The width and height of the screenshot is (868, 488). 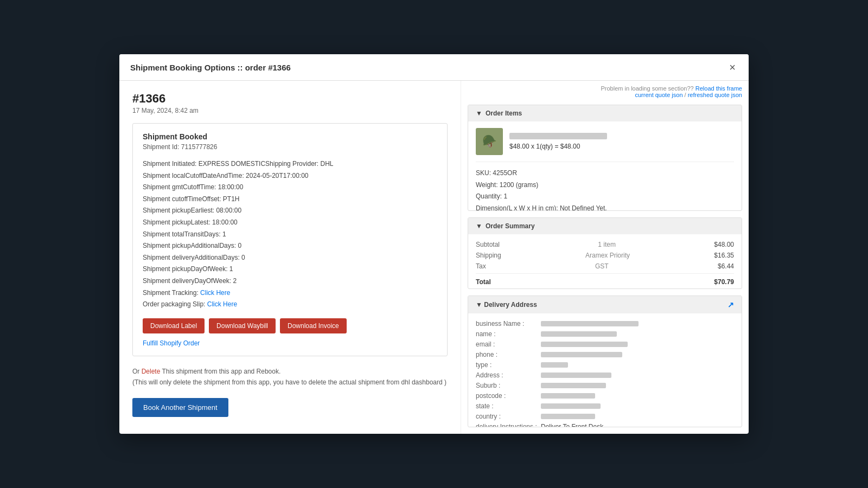 What do you see at coordinates (314, 326) in the screenshot?
I see `download-invoice-button: Download Invoice` at bounding box center [314, 326].